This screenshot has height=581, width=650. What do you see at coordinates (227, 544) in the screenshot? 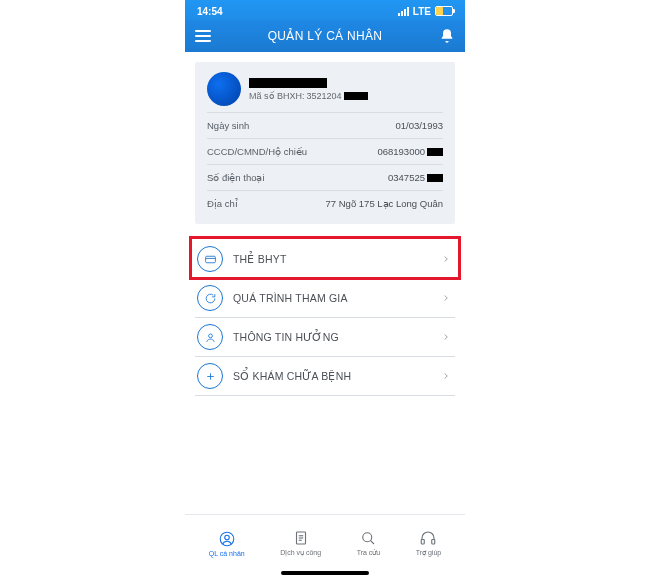
I see `tab-personal: QL cá nhân` at bounding box center [227, 544].